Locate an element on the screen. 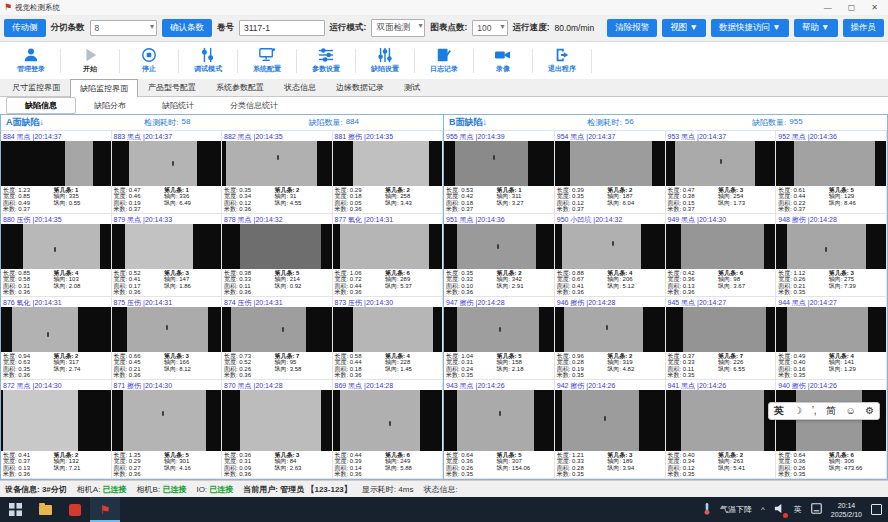 The image size is (888, 522). record-video-button: 录像 is located at coordinates (503, 60).